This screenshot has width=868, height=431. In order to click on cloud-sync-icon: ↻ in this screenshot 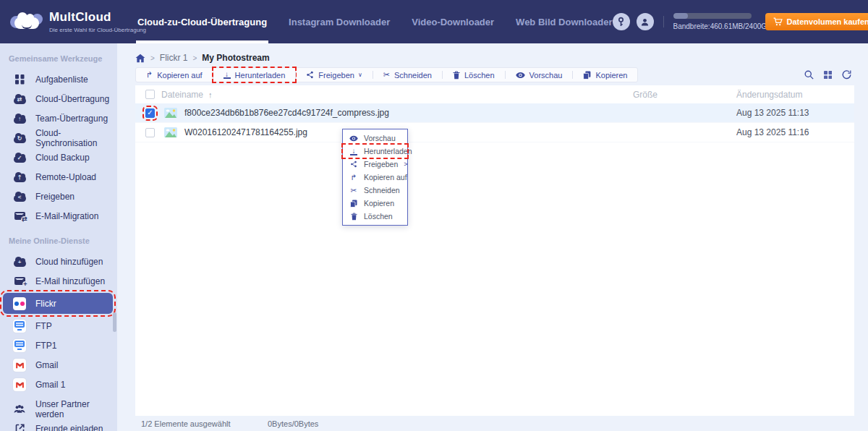, I will do `click(20, 138)`.